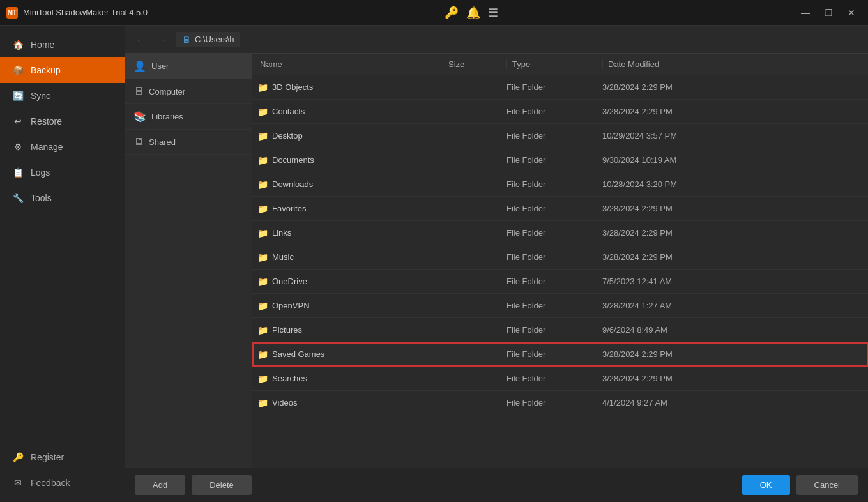 The width and height of the screenshot is (868, 502). What do you see at coordinates (63, 96) in the screenshot?
I see `sidebar-item-sync: 🔄 Sync` at bounding box center [63, 96].